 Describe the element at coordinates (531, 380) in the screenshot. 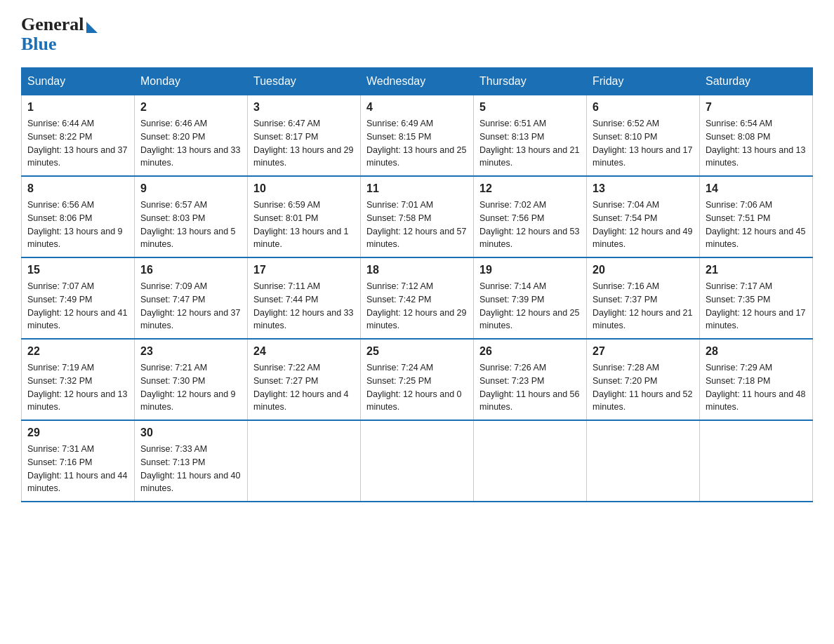

I see `calendar-cell: 26 Sunrise: 7:26 AM Sunset: 7:23 PM Dayl…` at that location.